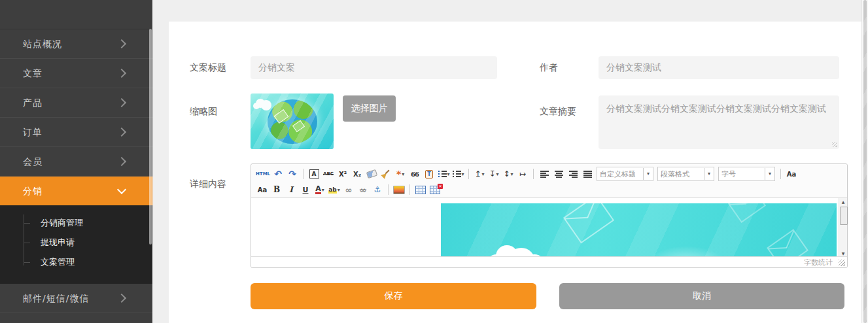  What do you see at coordinates (747, 174) in the screenshot?
I see `font-size-select: 字号▾` at bounding box center [747, 174].